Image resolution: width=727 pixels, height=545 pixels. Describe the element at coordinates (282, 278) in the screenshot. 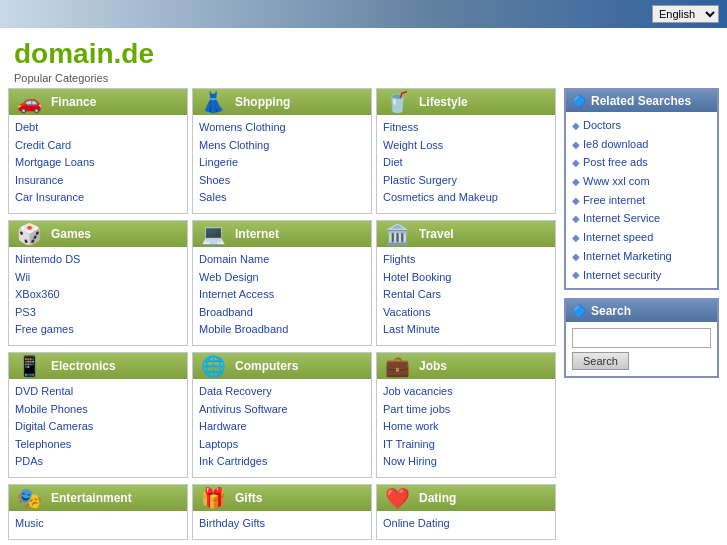

I see `category-link: Web Design` at that location.